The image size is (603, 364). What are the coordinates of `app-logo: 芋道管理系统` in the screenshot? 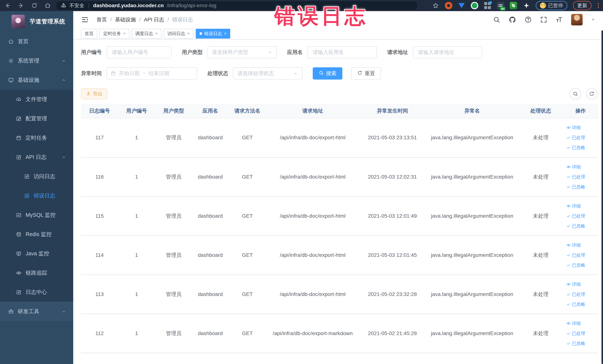 It's located at (37, 22).